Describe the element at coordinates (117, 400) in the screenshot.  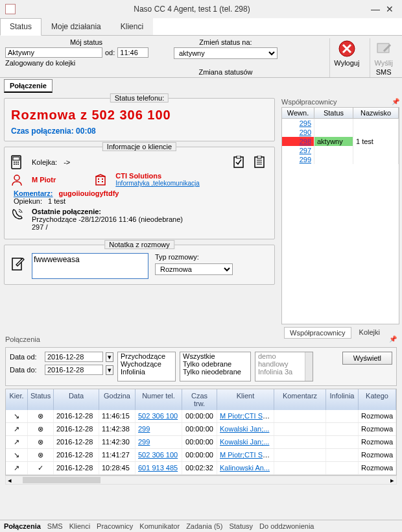
I see `col-godz: Godzina` at that location.